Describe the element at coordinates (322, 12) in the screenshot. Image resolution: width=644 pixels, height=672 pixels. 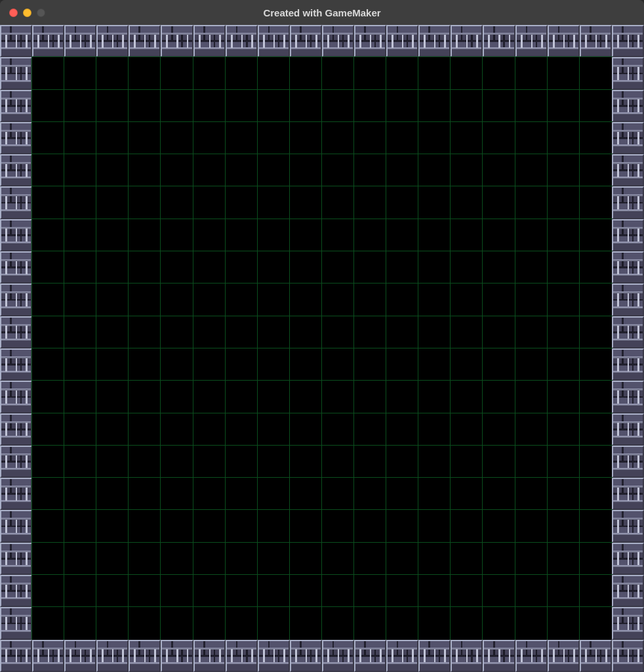
I see `titlebar: Created with GameMaker` at that location.